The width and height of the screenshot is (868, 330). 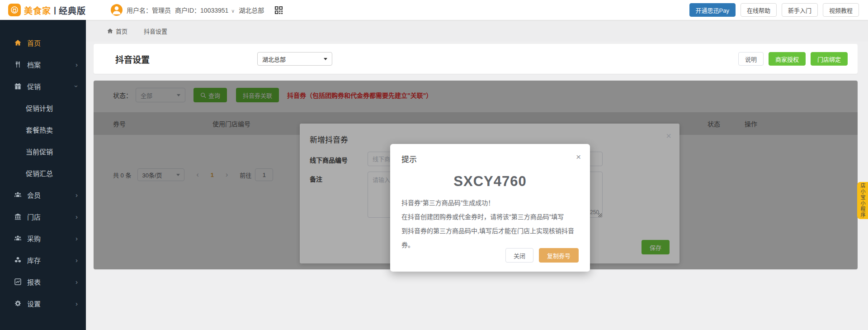 What do you see at coordinates (205, 10) in the screenshot?
I see `merchant-id-label: 商户ID：10033951 ∨` at bounding box center [205, 10].